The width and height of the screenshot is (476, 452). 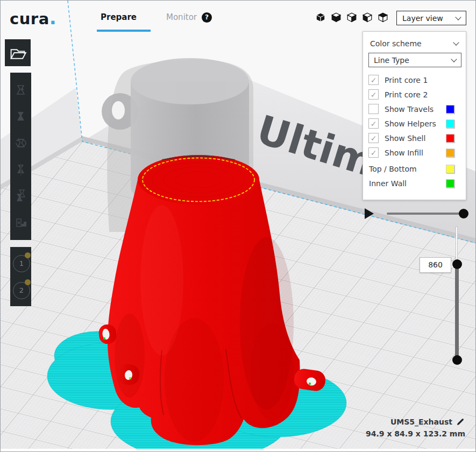 What do you see at coordinates (450, 109) in the screenshot?
I see `swatch-travels` at bounding box center [450, 109].